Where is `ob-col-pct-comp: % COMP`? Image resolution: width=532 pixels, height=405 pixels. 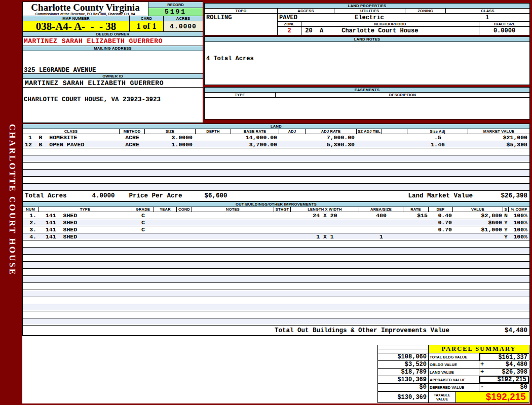
ob-col-pct-comp: % COMP is located at coordinates (519, 210).